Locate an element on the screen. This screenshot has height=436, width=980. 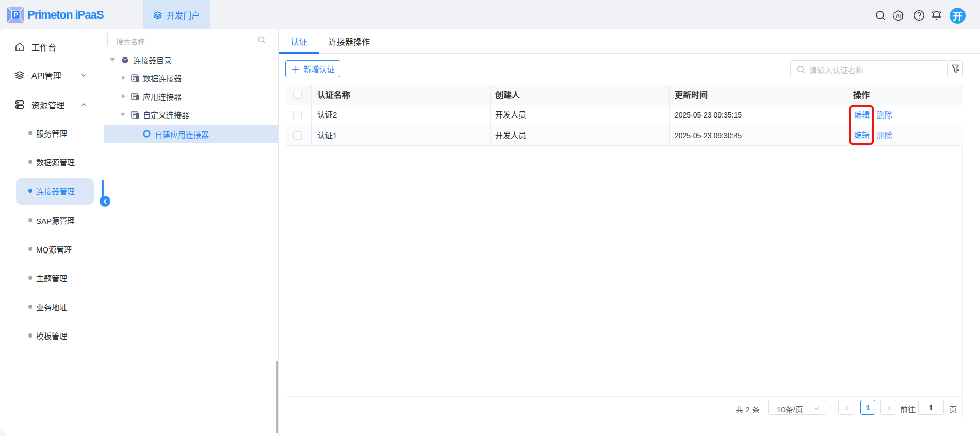
svg-text: P is located at coordinates (15, 14).